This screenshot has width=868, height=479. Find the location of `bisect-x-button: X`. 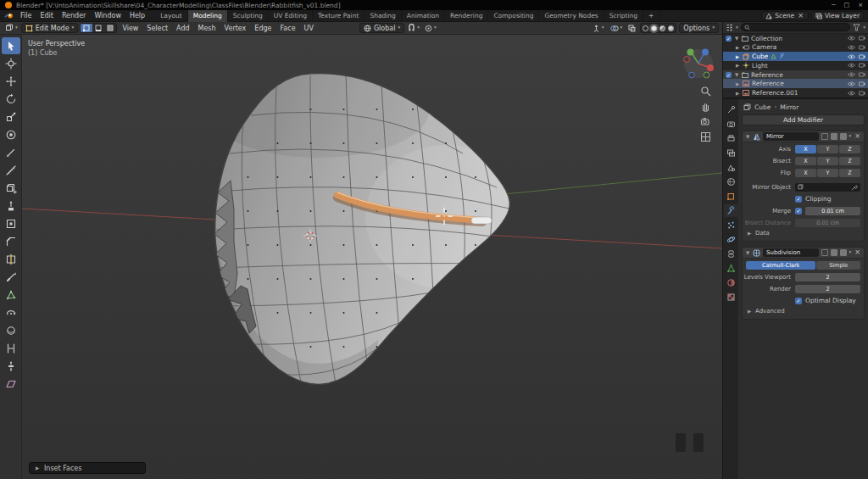

bisect-x-button: X is located at coordinates (805, 161).